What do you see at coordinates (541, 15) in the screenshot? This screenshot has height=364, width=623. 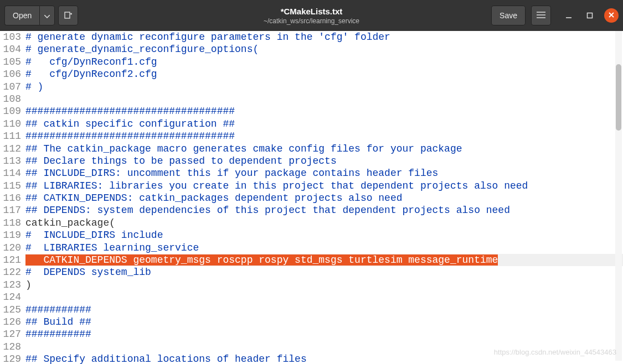 I see `hamburger-menu-button` at bounding box center [541, 15].